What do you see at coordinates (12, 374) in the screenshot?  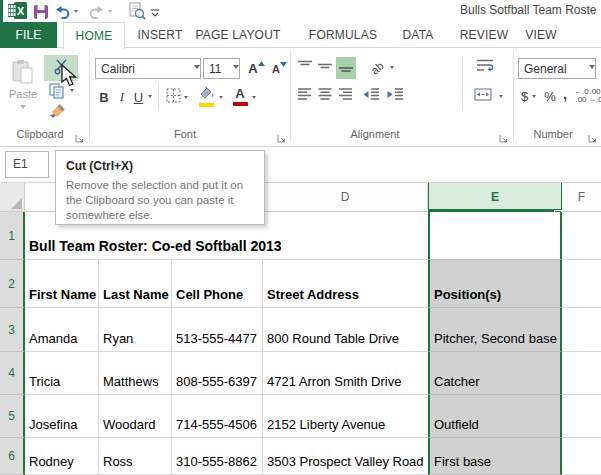 I see `row-header-4: 4` at bounding box center [12, 374].